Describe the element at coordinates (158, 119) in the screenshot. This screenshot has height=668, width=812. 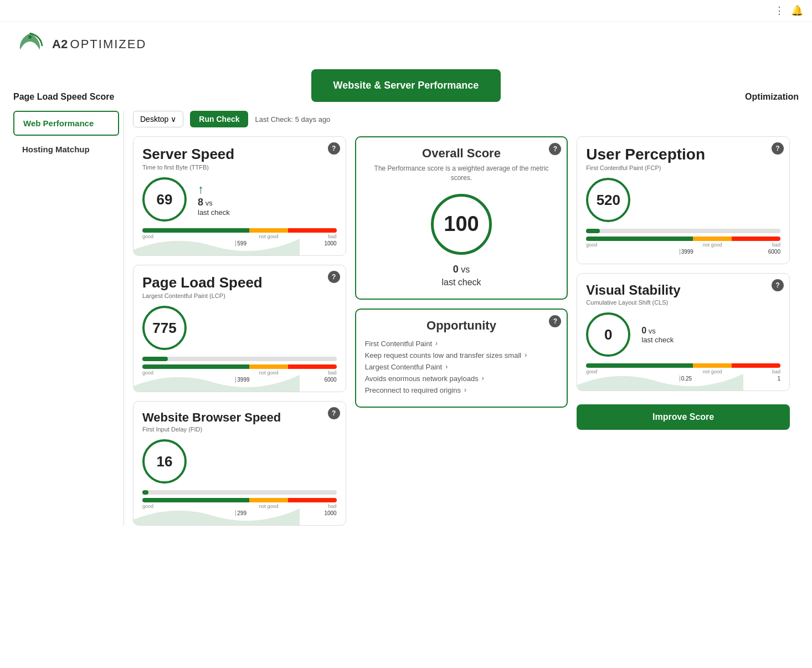
I see `desktop-dropdown: Desktop ∨` at that location.